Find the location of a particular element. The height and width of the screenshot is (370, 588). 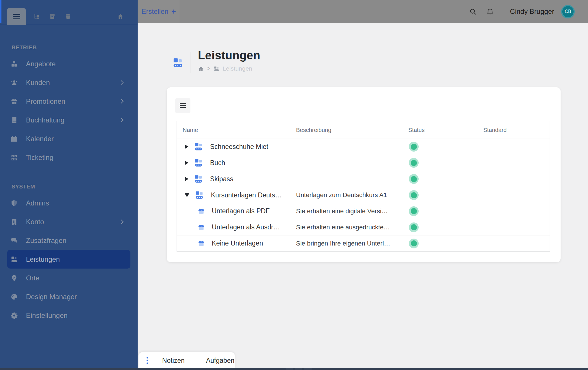

row-name: Schneeschuhe Miet is located at coordinates (239, 147).